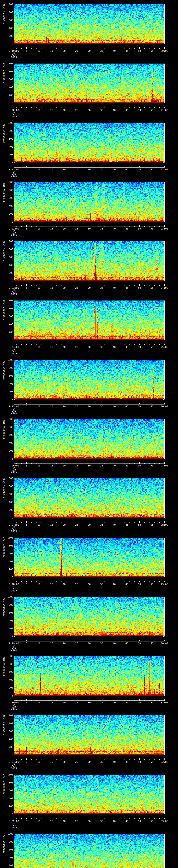 The image size is (178, 868). Describe the element at coordinates (165, 406) in the screenshot. I see `end-time-label: 26:00` at that location.